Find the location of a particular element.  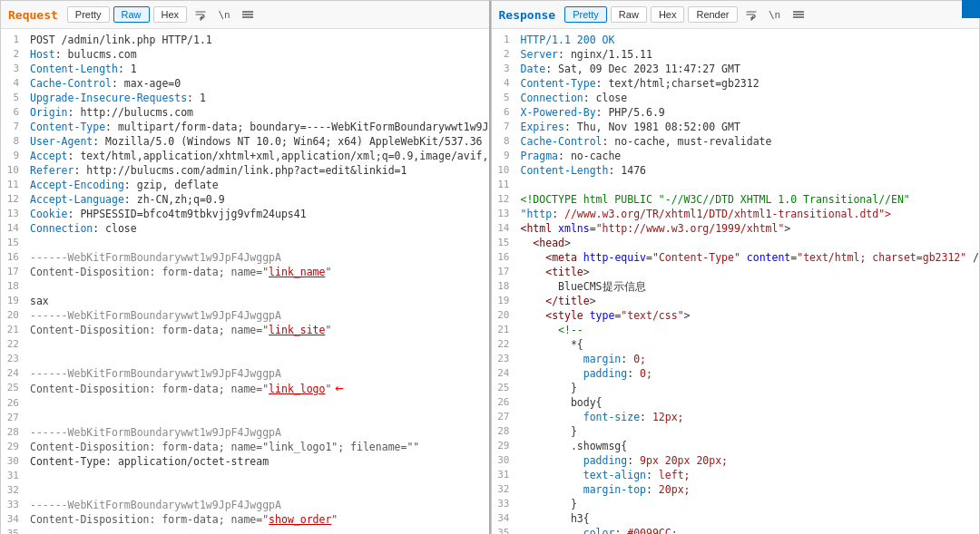

table-row: 6X-Powered-By: PHP/5.6.9 is located at coordinates (736, 112).